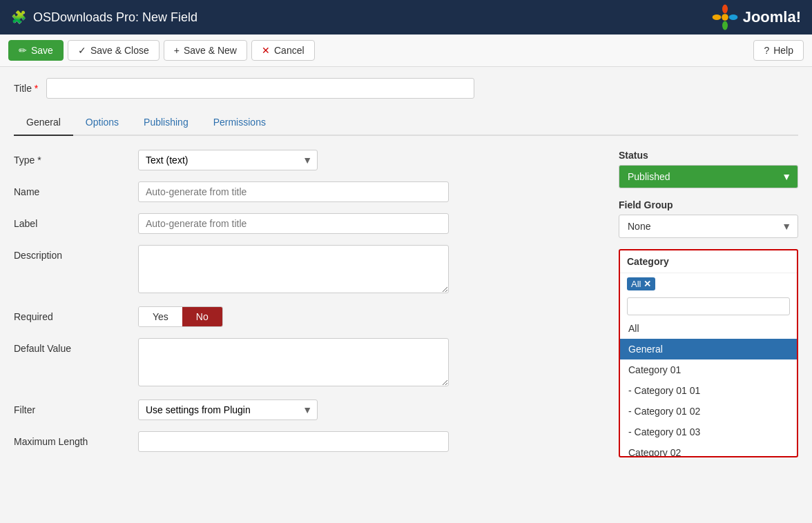  I want to click on cancel-button: ✕ Cancel, so click(283, 50).